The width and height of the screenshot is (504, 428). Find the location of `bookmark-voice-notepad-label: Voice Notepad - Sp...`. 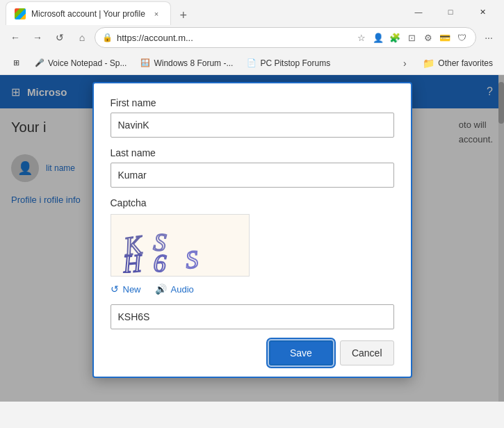

bookmark-voice-notepad-label: Voice Notepad - Sp... is located at coordinates (88, 63).